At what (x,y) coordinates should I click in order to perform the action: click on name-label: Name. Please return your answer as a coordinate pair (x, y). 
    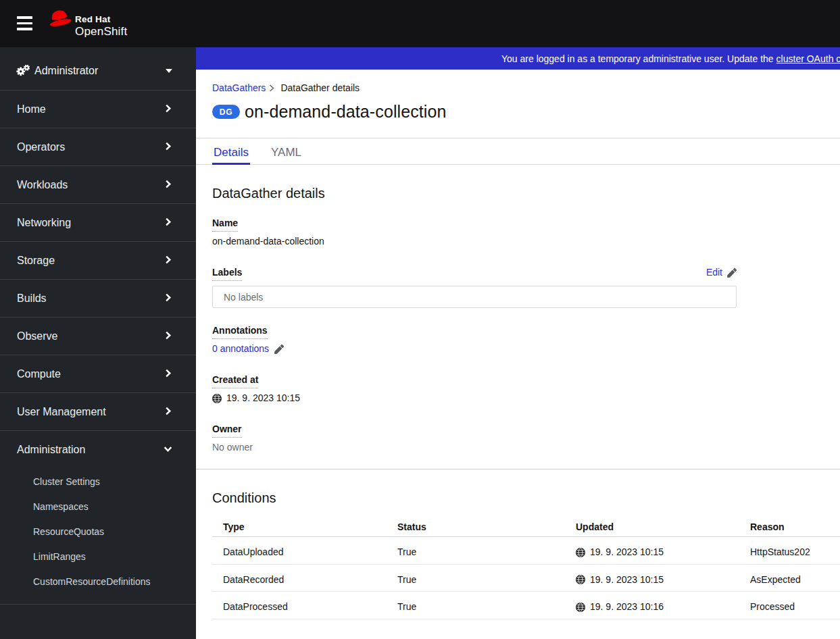
    Looking at the image, I should click on (518, 225).